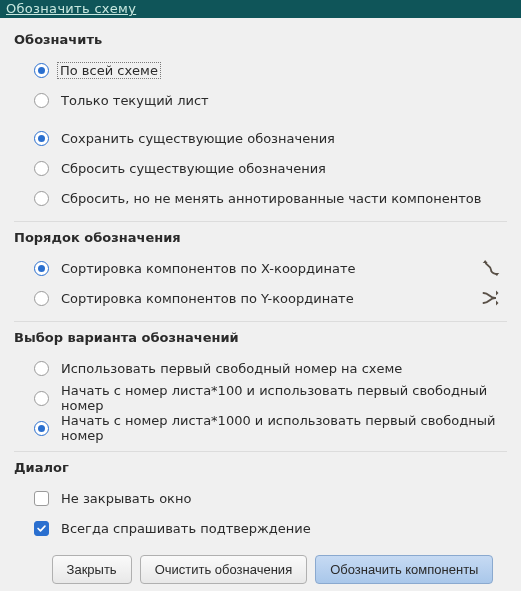  I want to click on radio-scope-current: Только текущий лист, so click(270, 100).